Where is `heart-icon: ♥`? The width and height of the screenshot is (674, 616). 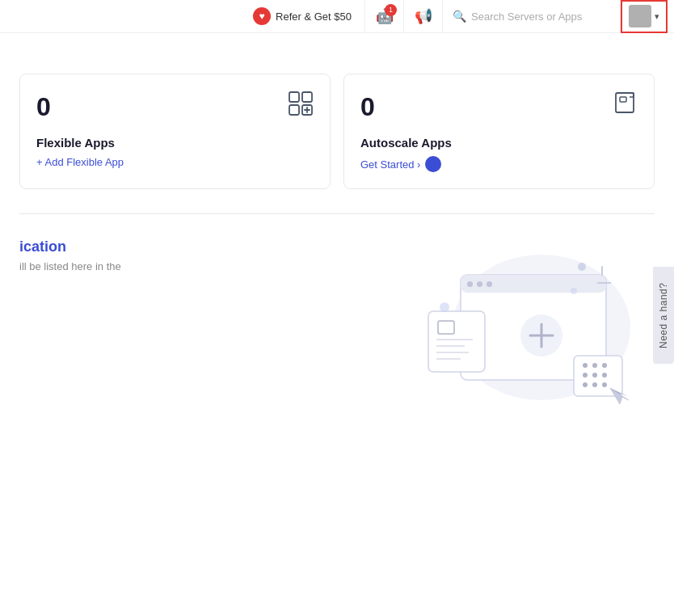 heart-icon: ♥ is located at coordinates (262, 16).